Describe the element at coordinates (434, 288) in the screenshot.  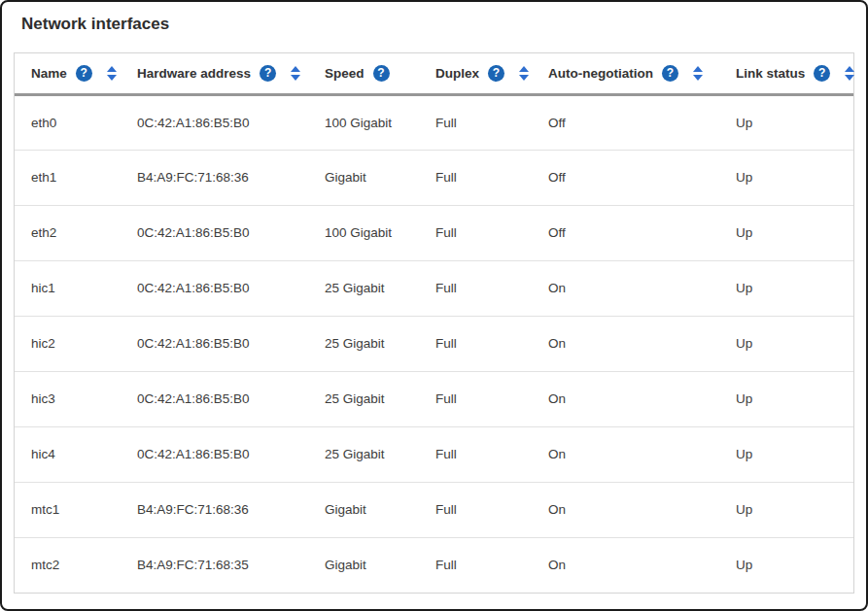
I see `table-row: hic1 0C:42:A1:86:B5:B0 25 Gigabit Full O…` at that location.